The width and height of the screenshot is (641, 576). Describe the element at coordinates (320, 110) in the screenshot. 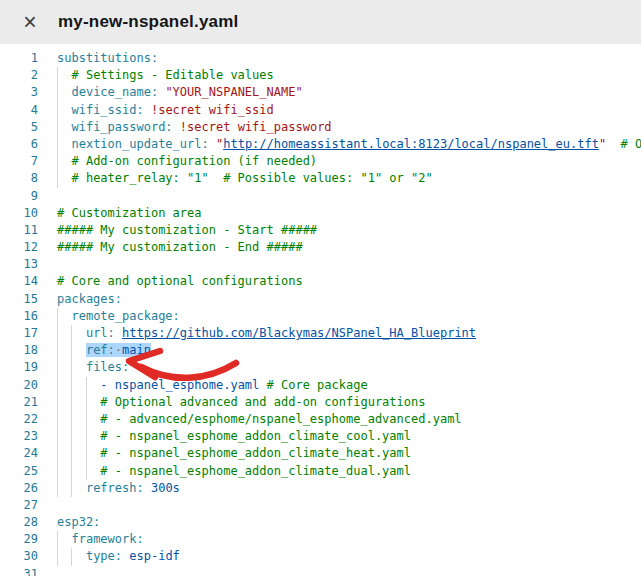

I see `code-line: 4 wifi_ssid: !secret wifi_ssid` at that location.